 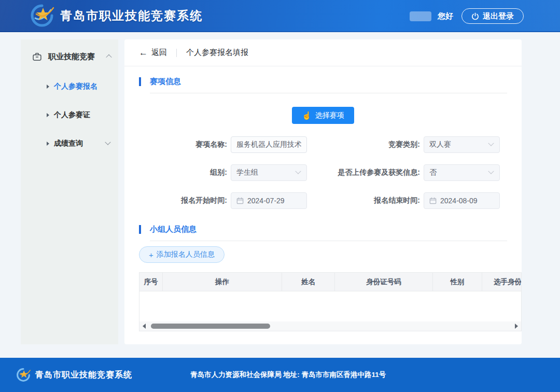 What do you see at coordinates (78, 57) in the screenshot?
I see `sidebar-group-label: 职业技能竞赛` at bounding box center [78, 57].